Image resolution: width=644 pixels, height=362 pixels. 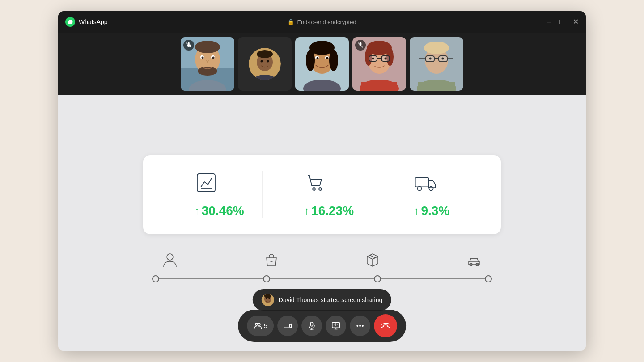 What do you see at coordinates (291, 22) in the screenshot?
I see `lock-icon: 🔒` at bounding box center [291, 22].